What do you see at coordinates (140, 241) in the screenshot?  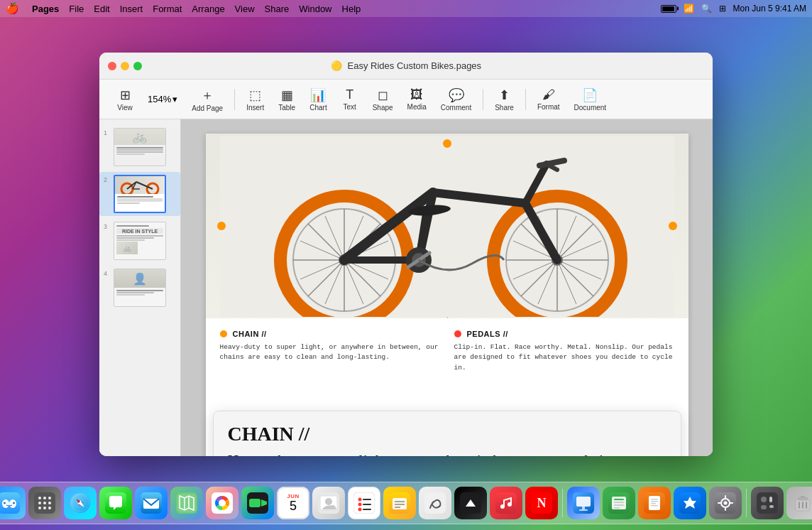 I see `thumbnail-3: 3 RIDE IN STYLE 🚲` at bounding box center [140, 241].